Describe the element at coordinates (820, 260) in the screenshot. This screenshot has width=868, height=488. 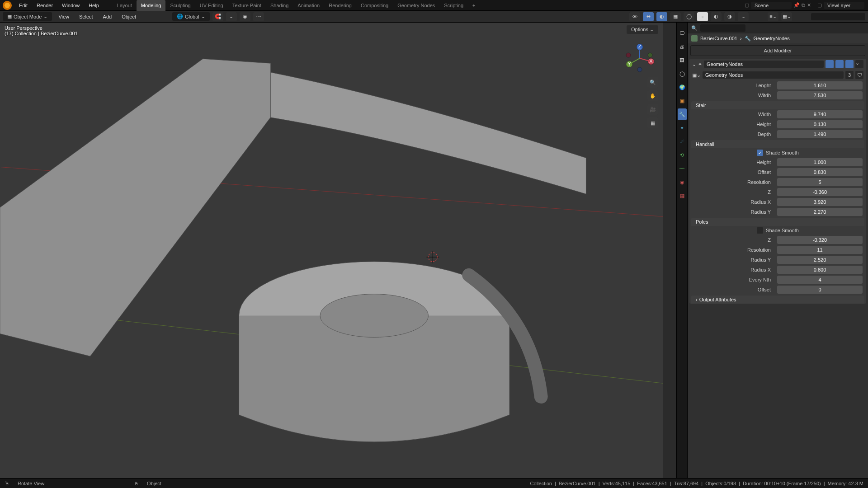
I see `input-value: 2.520` at that location.